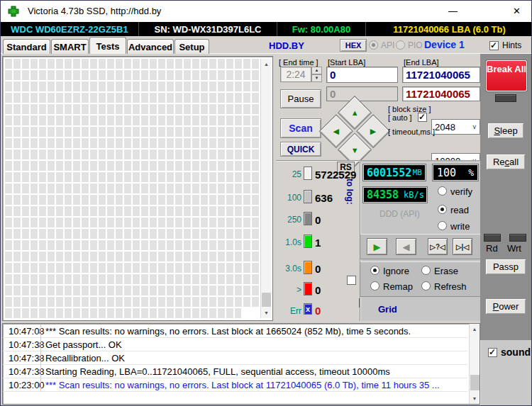 The image size is (532, 406). Describe the element at coordinates (426, 286) in the screenshot. I see `refresh-radio` at that location.